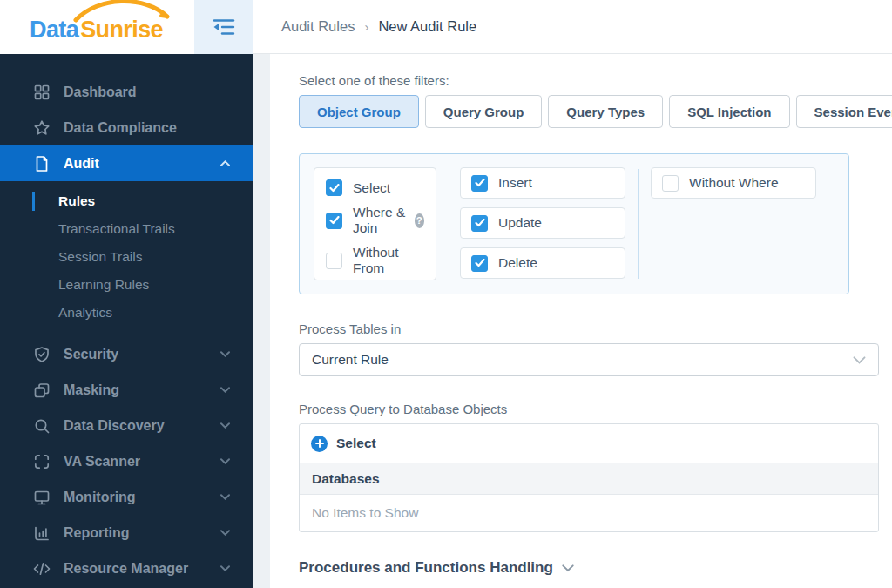 This screenshot has height=588, width=892. Describe the element at coordinates (117, 229) in the screenshot. I see `subitem-label: Transactional Trails` at that location.